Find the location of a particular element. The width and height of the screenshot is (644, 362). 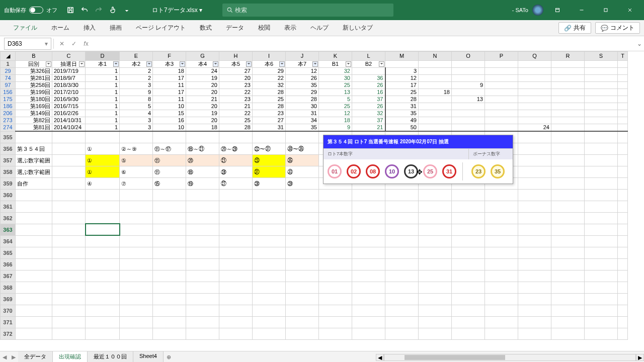

cancel-formula-icon: ✕ is located at coordinates (62, 44).